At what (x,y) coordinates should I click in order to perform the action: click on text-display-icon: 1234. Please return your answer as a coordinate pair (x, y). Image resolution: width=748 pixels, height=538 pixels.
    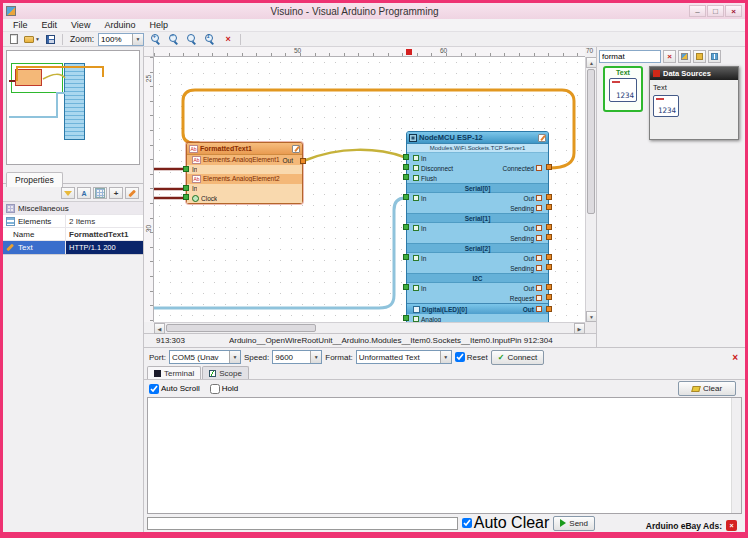
    Looking at the image, I should click on (666, 106).